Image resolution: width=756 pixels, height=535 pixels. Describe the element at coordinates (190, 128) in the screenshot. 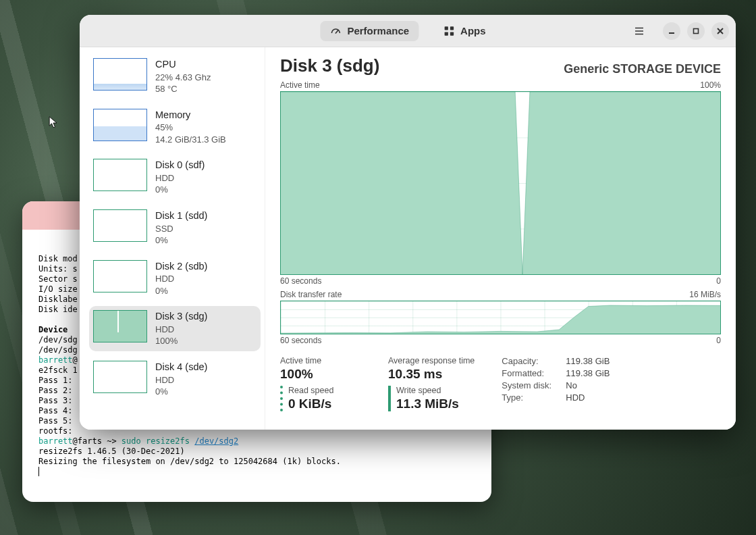

I see `sidebar-item-line2: 45%` at that location.